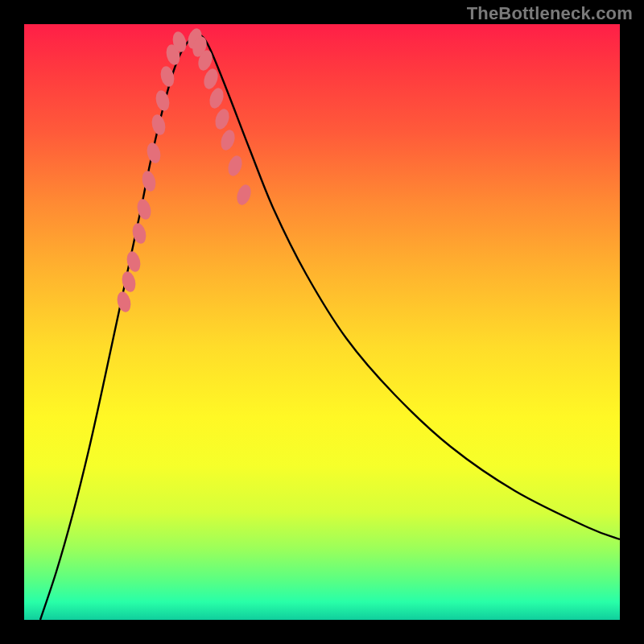 This screenshot has width=644, height=644. What do you see at coordinates (219, 117) in the screenshot?
I see `bead-group-right` at bounding box center [219, 117].